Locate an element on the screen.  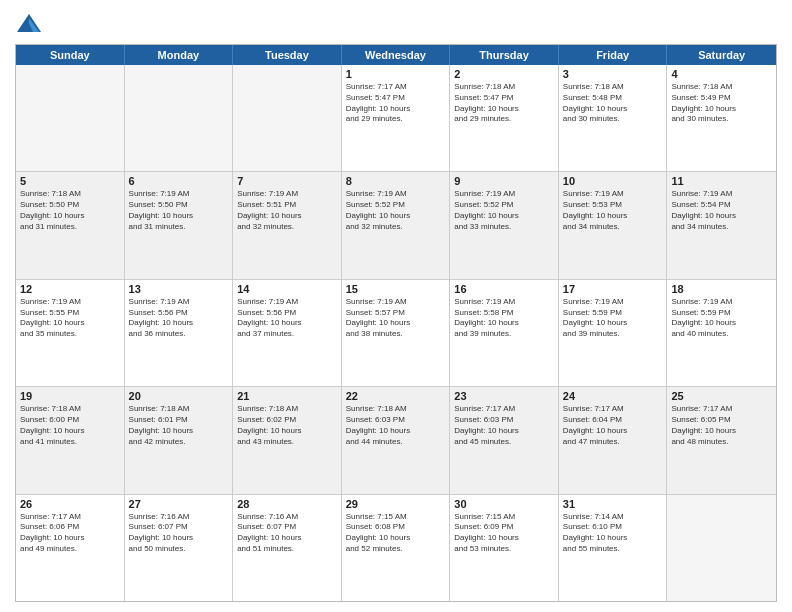
cell-info: Sunrise: 7:19 AM Sunset: 5:53 PM Dayligh… is located at coordinates (613, 210).